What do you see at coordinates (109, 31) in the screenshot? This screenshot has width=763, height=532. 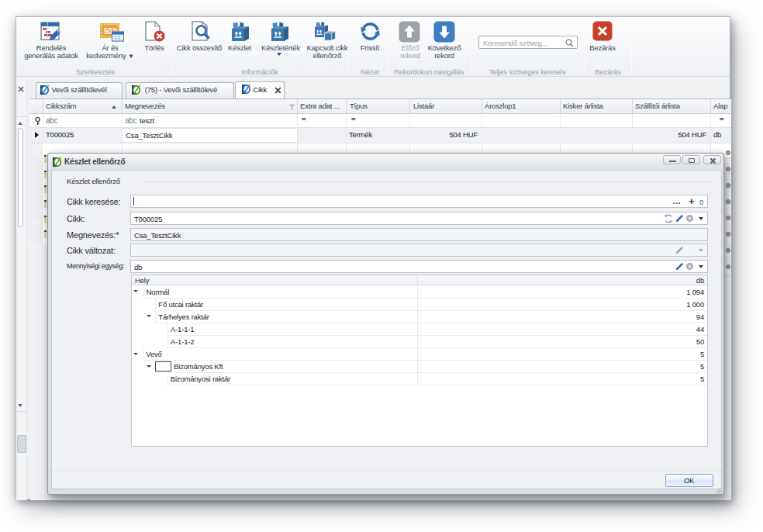 I see `svg-text: 50` at bounding box center [109, 31].